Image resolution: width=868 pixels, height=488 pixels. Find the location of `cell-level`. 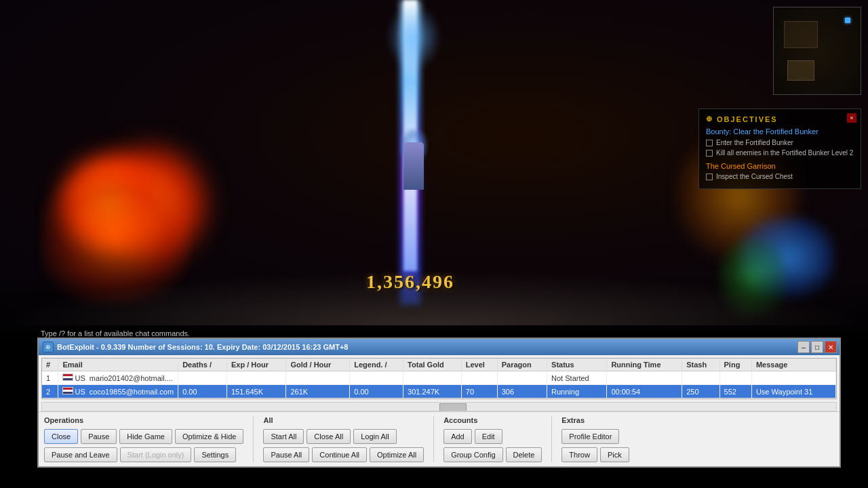

cell-level is located at coordinates (479, 378).